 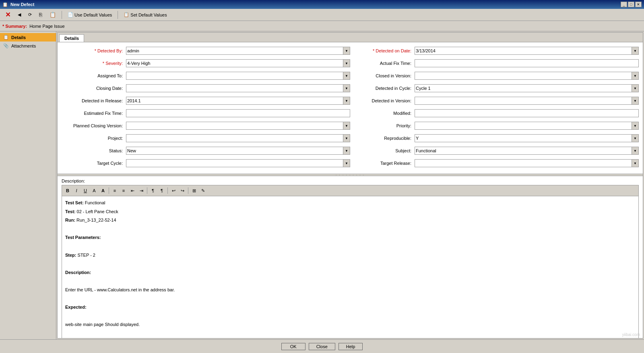 I want to click on detected-version-row: Detected in Version: ▼, so click(x=494, y=101).